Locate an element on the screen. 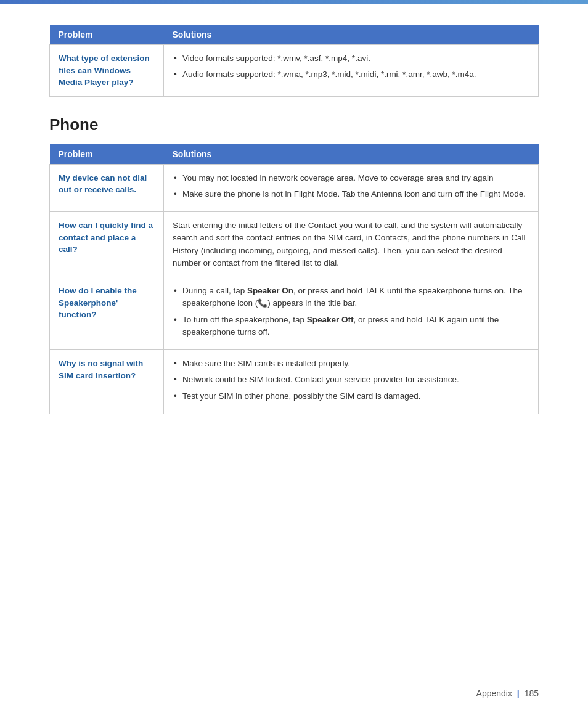  solution-cell-speakerphone: During a call, tap Speaker On, or press … is located at coordinates (351, 314).